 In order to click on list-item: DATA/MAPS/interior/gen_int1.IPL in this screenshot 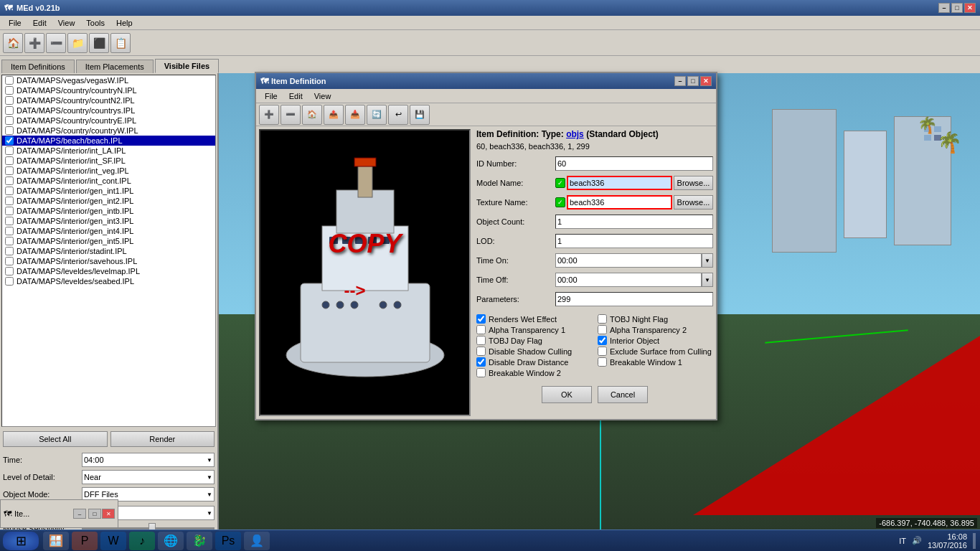, I will do `click(109, 191)`.